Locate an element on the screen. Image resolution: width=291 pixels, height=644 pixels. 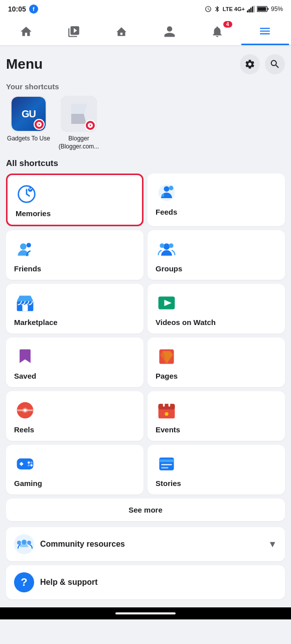
battery-percent: 95% is located at coordinates (277, 9).